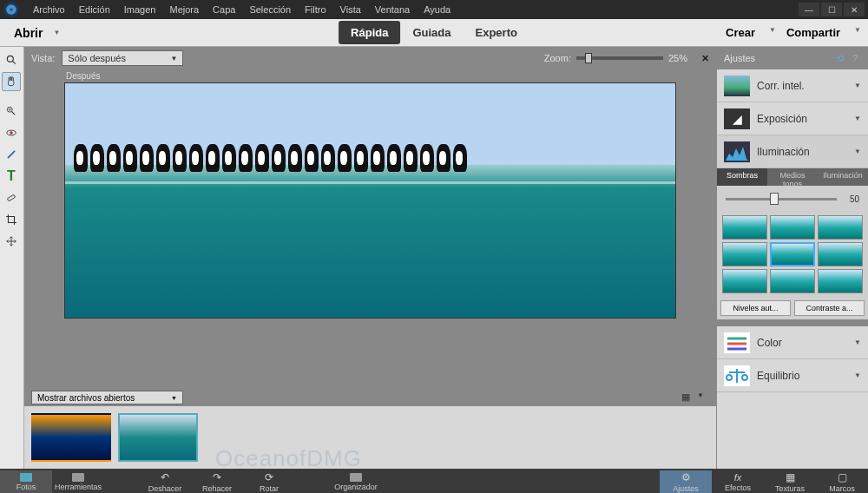  Describe the element at coordinates (686, 482) in the screenshot. I see `rtab-ajustes: ⚙Ajustes` at that location.